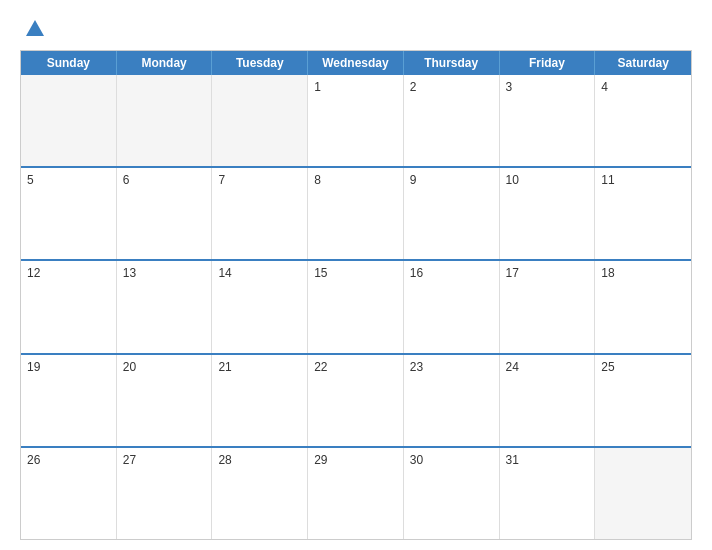 The width and height of the screenshot is (712, 550). Describe the element at coordinates (164, 367) in the screenshot. I see `day-number: 20` at that location.